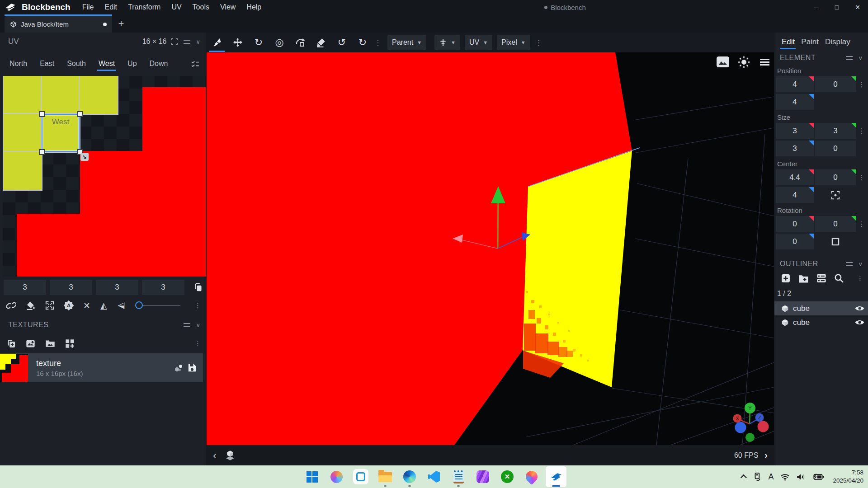 This screenshot has height=488, width=868. I want to click on size-x-field: 3, so click(795, 131).